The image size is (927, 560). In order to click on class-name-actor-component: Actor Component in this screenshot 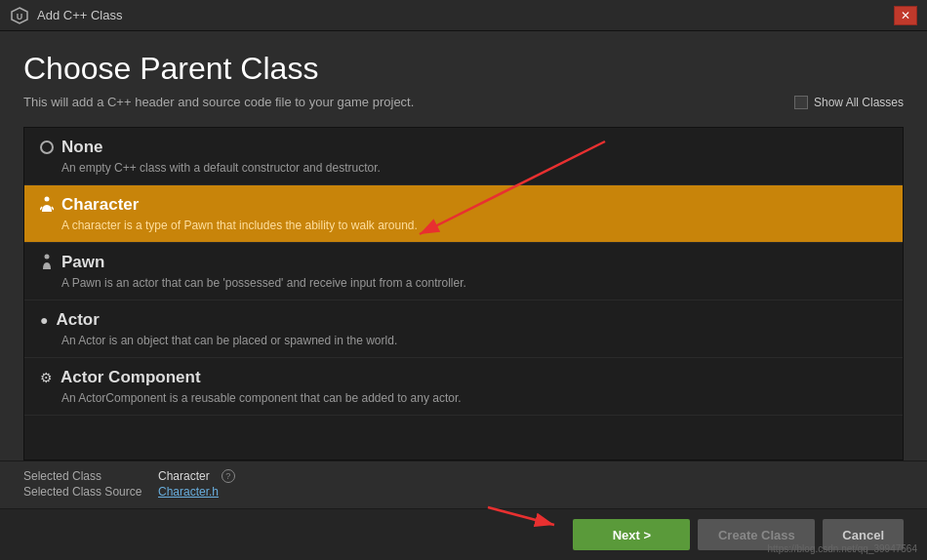, I will do `click(131, 378)`.